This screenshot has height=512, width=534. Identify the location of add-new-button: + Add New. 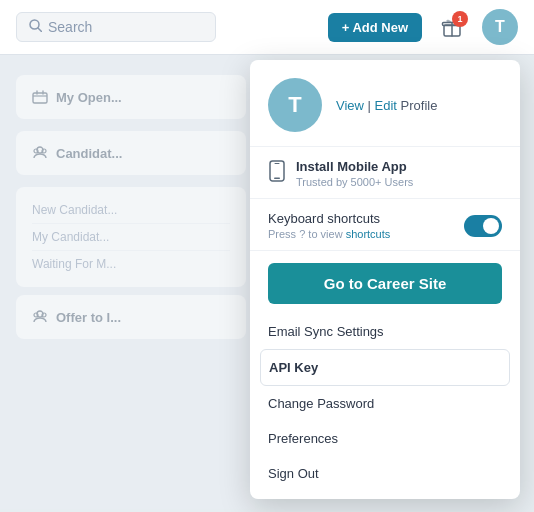
(375, 28).